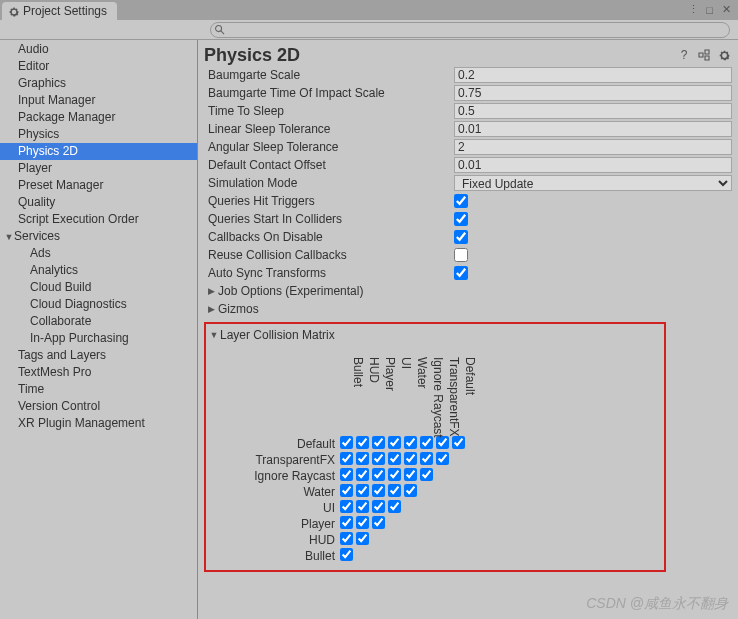 This screenshot has height=619, width=738. What do you see at coordinates (724, 55) in the screenshot?
I see `settings-gear-icon` at bounding box center [724, 55].